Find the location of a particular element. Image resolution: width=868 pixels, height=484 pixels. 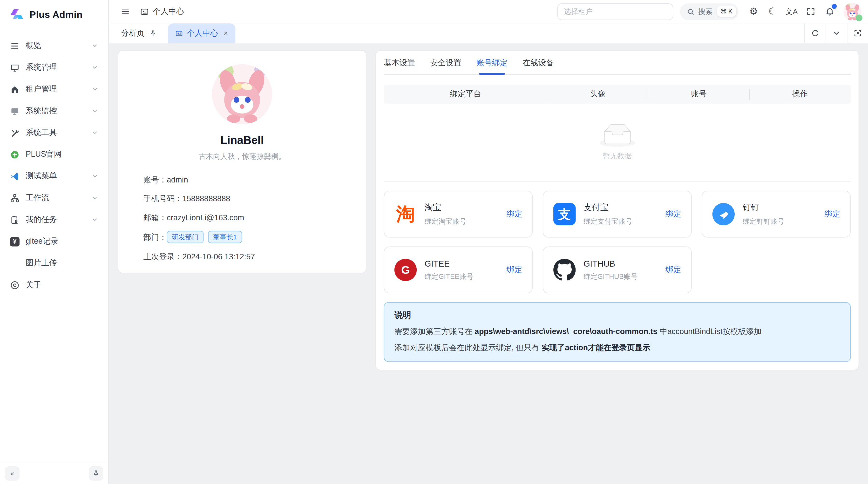

field-value: 2024-10-06 13:12:57 is located at coordinates (219, 257).